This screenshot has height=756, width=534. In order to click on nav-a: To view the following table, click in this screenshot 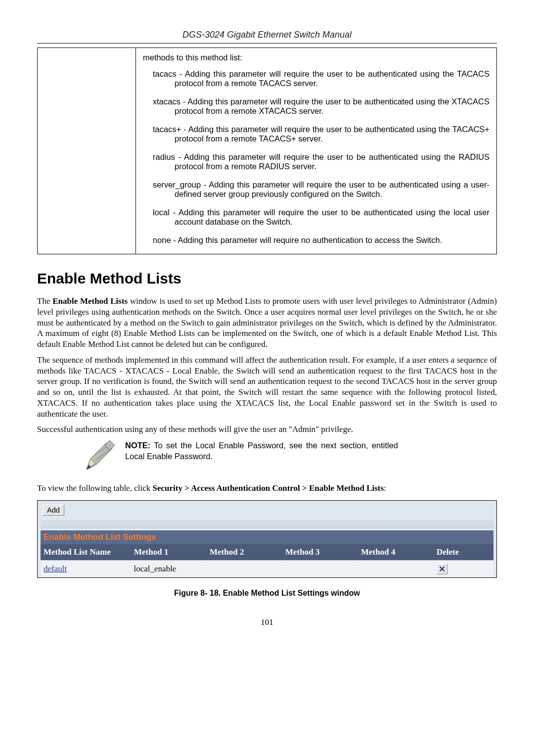, I will do `click(95, 488)`.